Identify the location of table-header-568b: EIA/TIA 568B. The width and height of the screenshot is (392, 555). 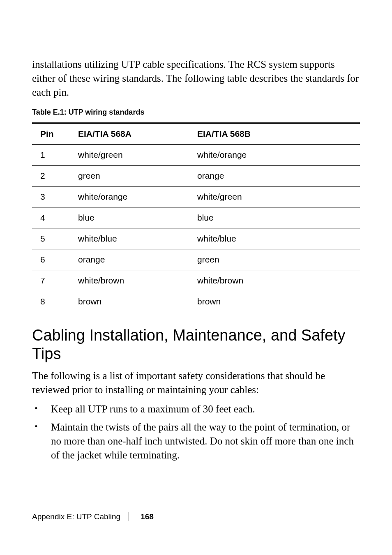
(274, 134).